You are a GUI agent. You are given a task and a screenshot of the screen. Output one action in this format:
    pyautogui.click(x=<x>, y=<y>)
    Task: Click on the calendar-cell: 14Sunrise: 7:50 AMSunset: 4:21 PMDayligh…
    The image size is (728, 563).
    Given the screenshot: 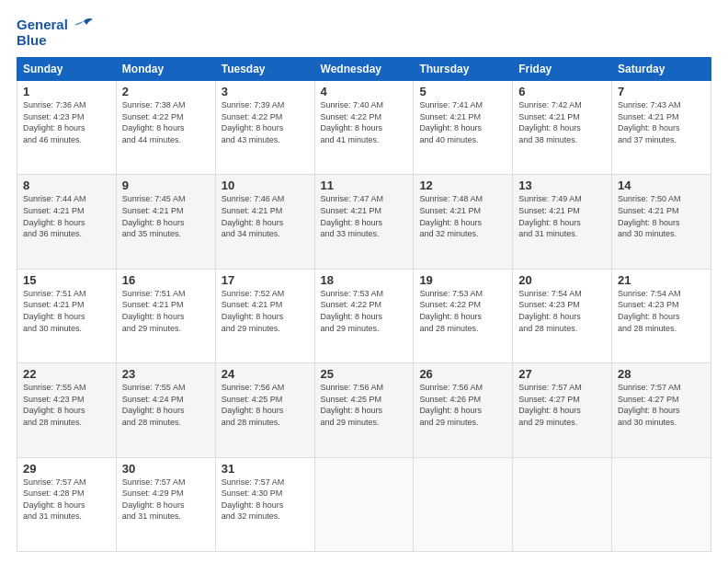 What is the action you would take?
    pyautogui.click(x=662, y=222)
    